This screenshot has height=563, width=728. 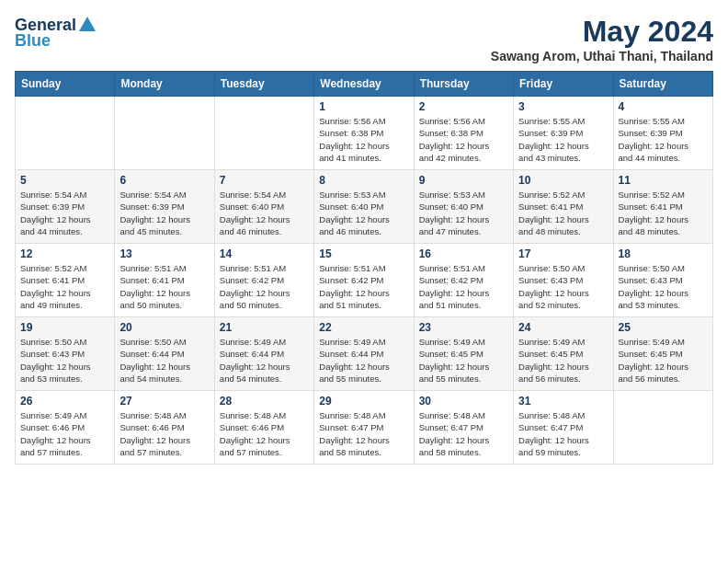 I want to click on calendar-cell: 30Sunrise: 5:48 AMSunset: 6:47 PMDayligh…, so click(x=463, y=428).